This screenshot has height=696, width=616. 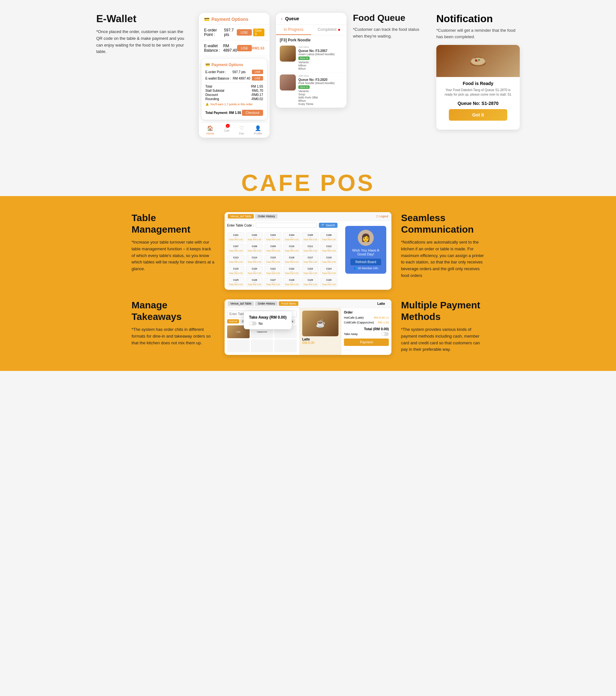 I want to click on pos-grid-top: TableManagement *Increase your table tur…, so click(x=308, y=251).